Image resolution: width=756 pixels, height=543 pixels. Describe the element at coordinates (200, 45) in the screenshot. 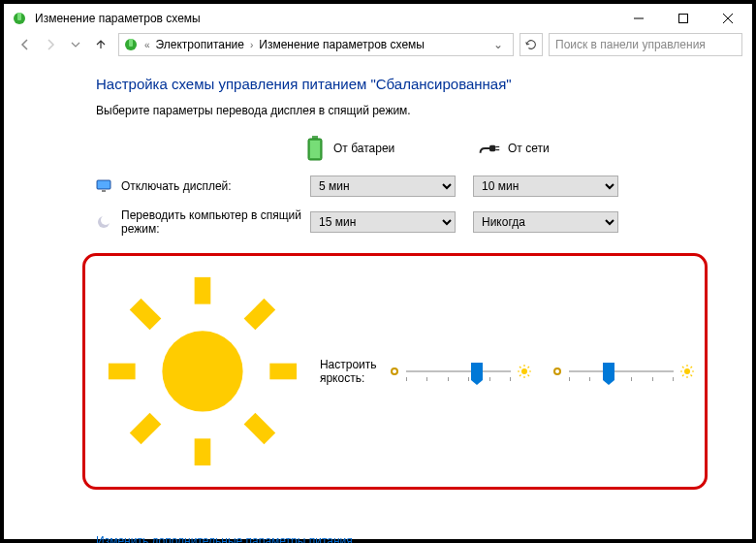

I see `breadcrumb-root: Электропитание` at that location.